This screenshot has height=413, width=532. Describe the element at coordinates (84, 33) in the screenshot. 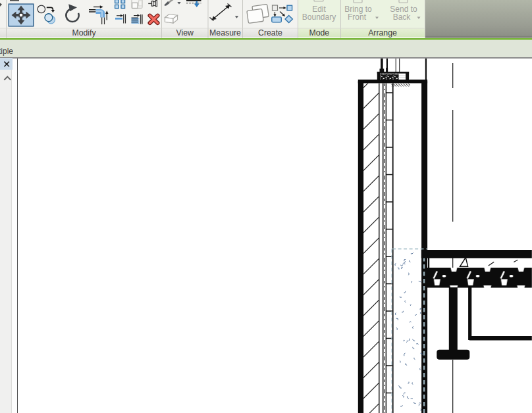

I see `svg-text: Modify` at that location.